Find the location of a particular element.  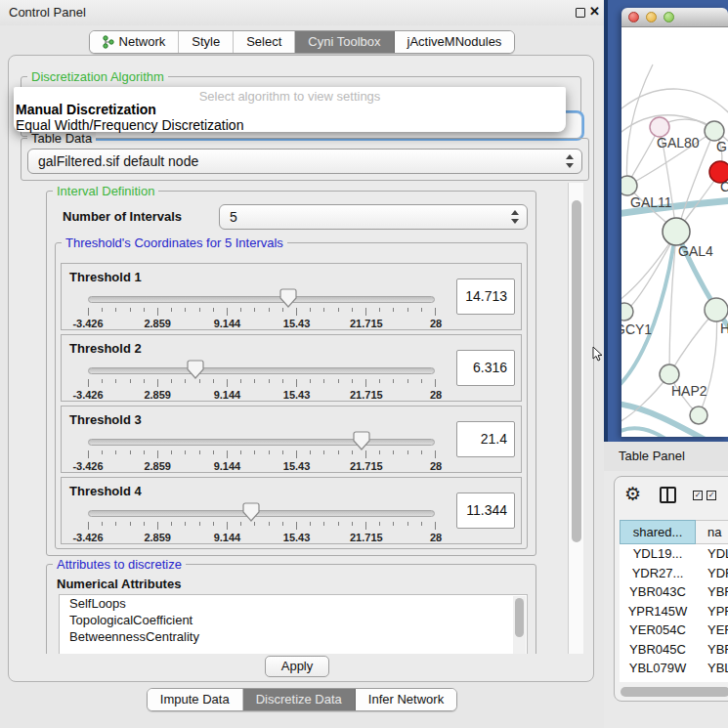

threshold-coordinates-title: Threshold's Coordinates for 5 Intervals is located at coordinates (174, 242).